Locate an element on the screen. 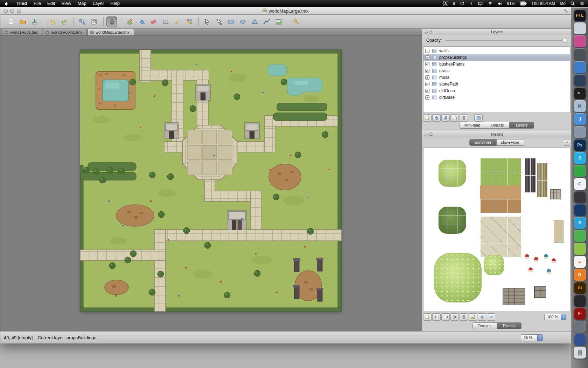 This screenshot has width=588, height=368. menu-help: Help is located at coordinates (115, 4).